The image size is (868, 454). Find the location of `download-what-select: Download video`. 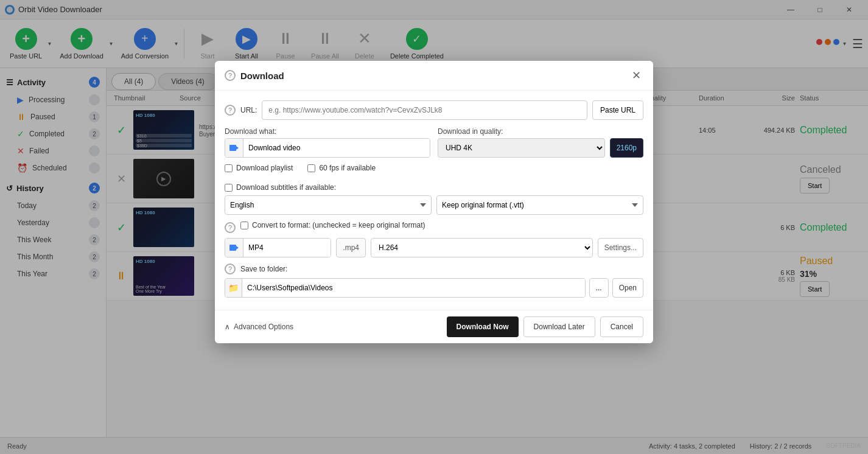

download-what-select: Download video is located at coordinates (327, 148).